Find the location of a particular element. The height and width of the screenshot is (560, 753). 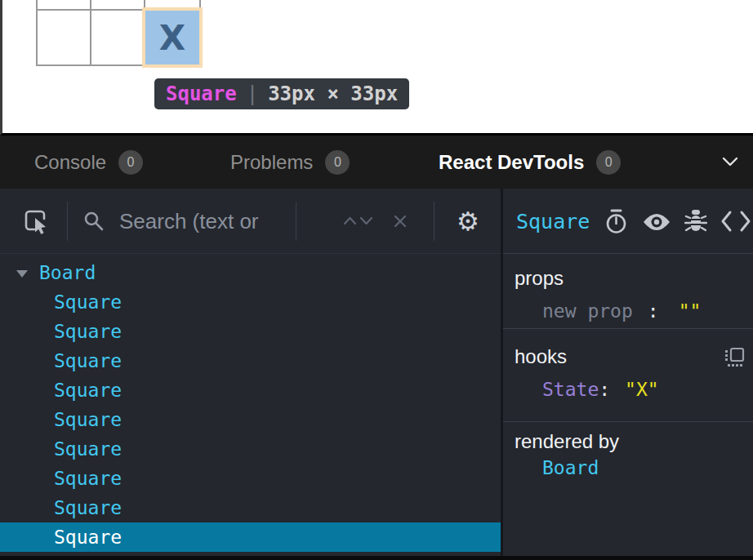

tictactoe-board: X is located at coordinates (118, 33).